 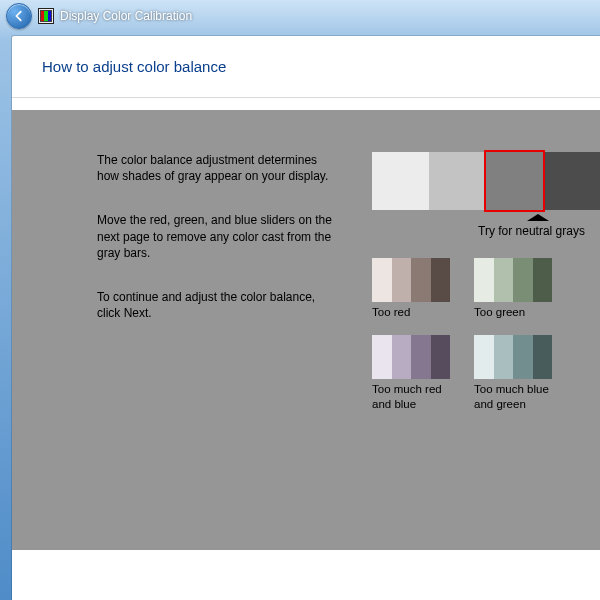 I want to click on window-title: Display Color Calibration, so click(x=126, y=16).